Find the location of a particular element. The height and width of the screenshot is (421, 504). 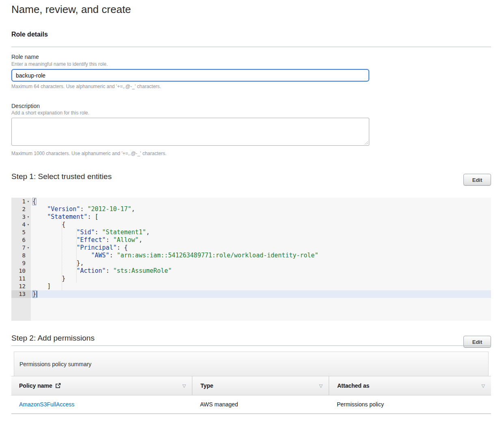

editor-line: 9 }, is located at coordinates (251, 263).